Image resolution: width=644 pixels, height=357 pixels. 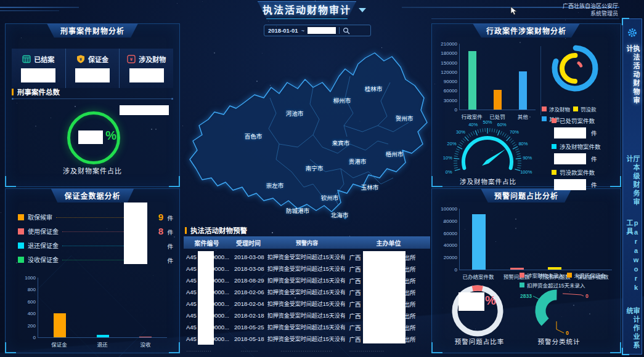 What do you see at coordinates (307, 351) in the screenshot?
I see `table-row-truncated: ········································…` at bounding box center [307, 351].